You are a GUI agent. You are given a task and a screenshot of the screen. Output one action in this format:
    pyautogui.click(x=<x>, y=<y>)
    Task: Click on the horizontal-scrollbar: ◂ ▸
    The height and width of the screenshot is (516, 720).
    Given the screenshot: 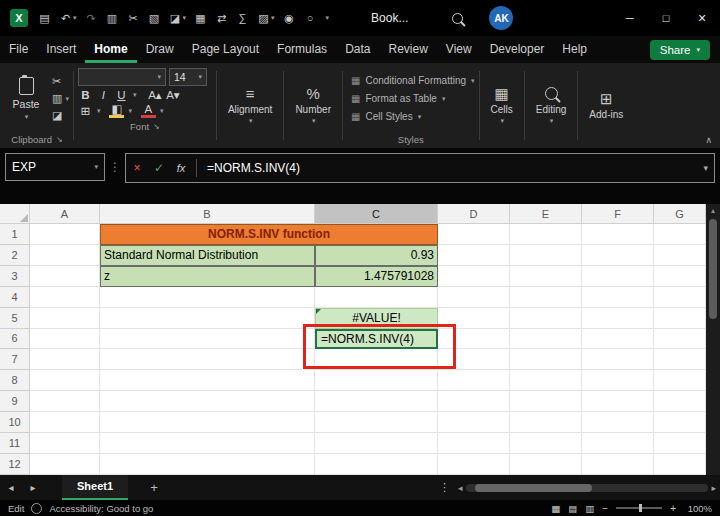 What is the action you would take?
    pyautogui.click(x=587, y=488)
    